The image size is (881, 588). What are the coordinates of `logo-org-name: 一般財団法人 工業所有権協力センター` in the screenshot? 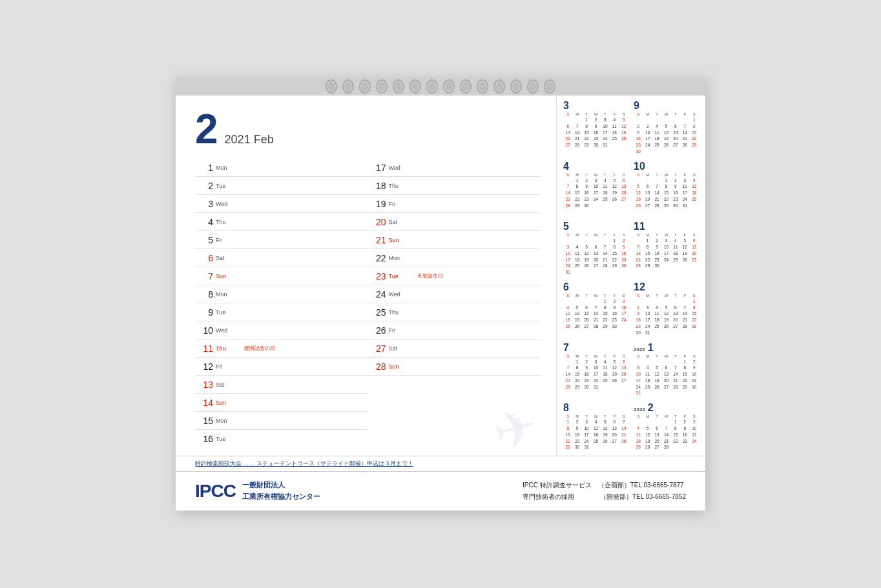 It's located at (282, 491).